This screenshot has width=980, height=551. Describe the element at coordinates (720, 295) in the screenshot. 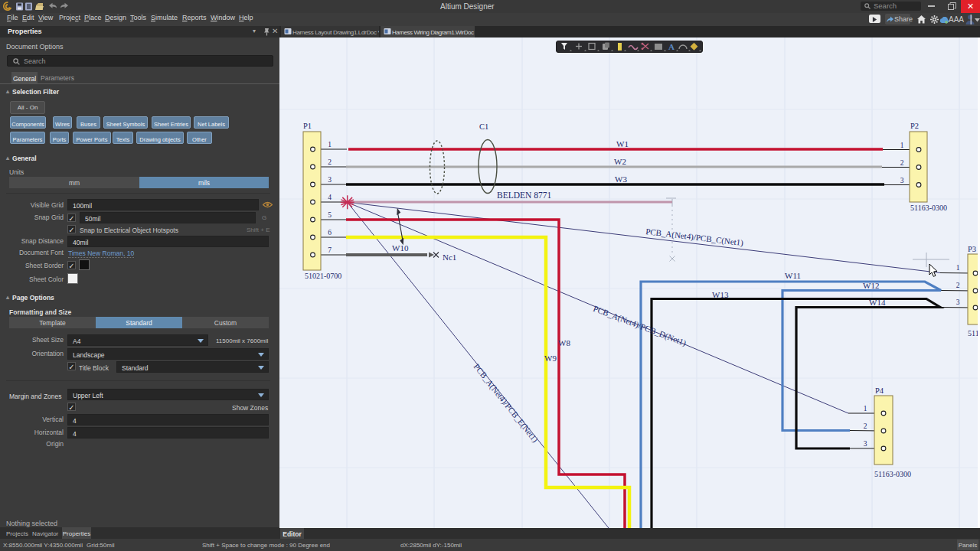

I see `svg-text: W13` at that location.